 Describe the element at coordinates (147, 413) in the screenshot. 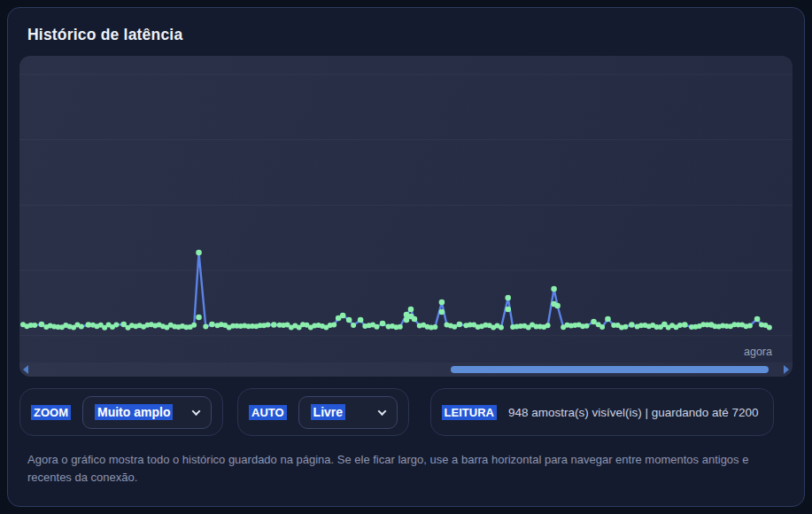

I see `zoom-select: Muito amplo` at that location.